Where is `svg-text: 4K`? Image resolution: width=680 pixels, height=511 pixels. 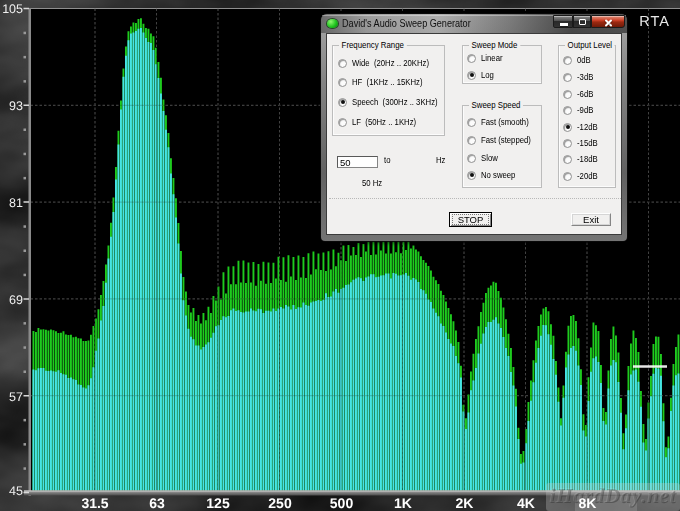
svg-text: 4K is located at coordinates (526, 503).